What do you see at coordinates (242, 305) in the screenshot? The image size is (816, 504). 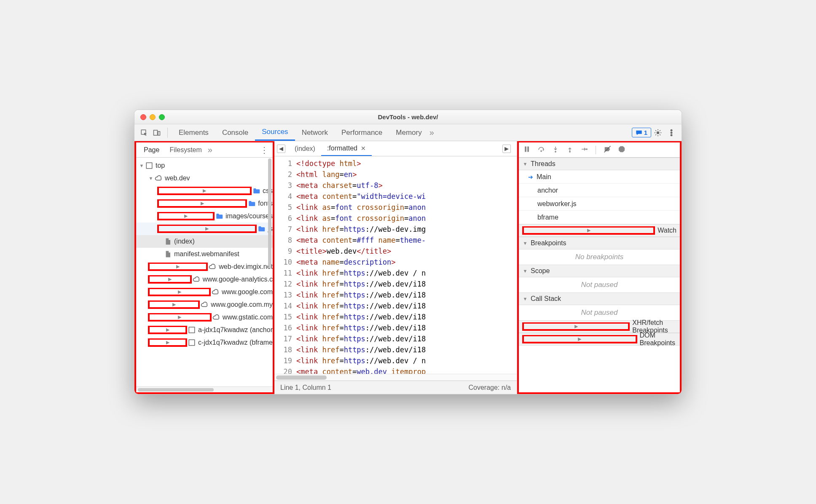 I see `tree-label: www.google.com.my` at bounding box center [242, 305].